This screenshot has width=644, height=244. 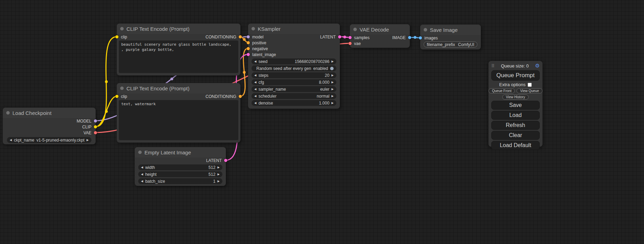 What do you see at coordinates (515, 65) in the screenshot?
I see `menu-header: ⠿ Queue size: 0 ⚙` at bounding box center [515, 65].